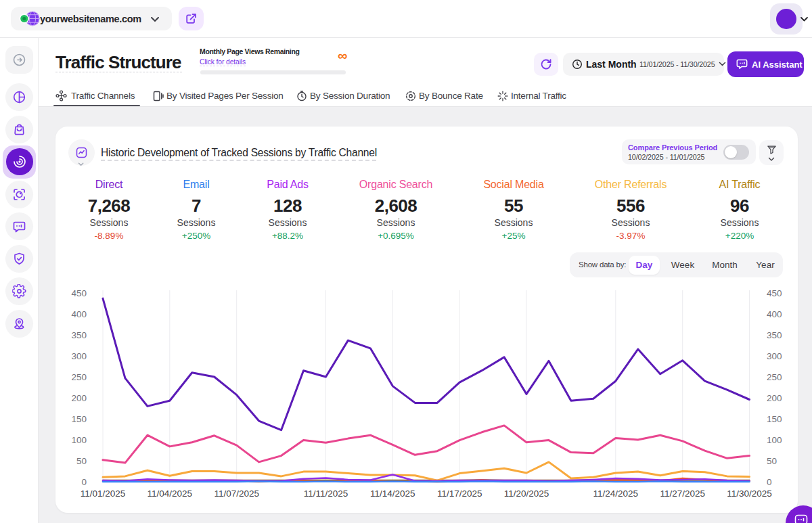 Image resolution: width=812 pixels, height=523 pixels. Describe the element at coordinates (326, 494) in the screenshot. I see `svg-text: 11/11/2025` at that location.